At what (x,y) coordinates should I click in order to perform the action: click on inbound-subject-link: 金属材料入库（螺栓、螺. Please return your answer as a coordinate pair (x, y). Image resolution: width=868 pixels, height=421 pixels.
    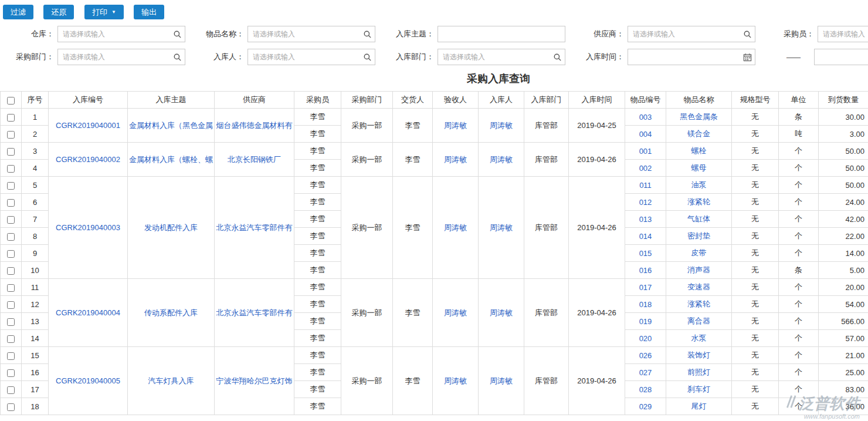
    Looking at the image, I should click on (171, 160).